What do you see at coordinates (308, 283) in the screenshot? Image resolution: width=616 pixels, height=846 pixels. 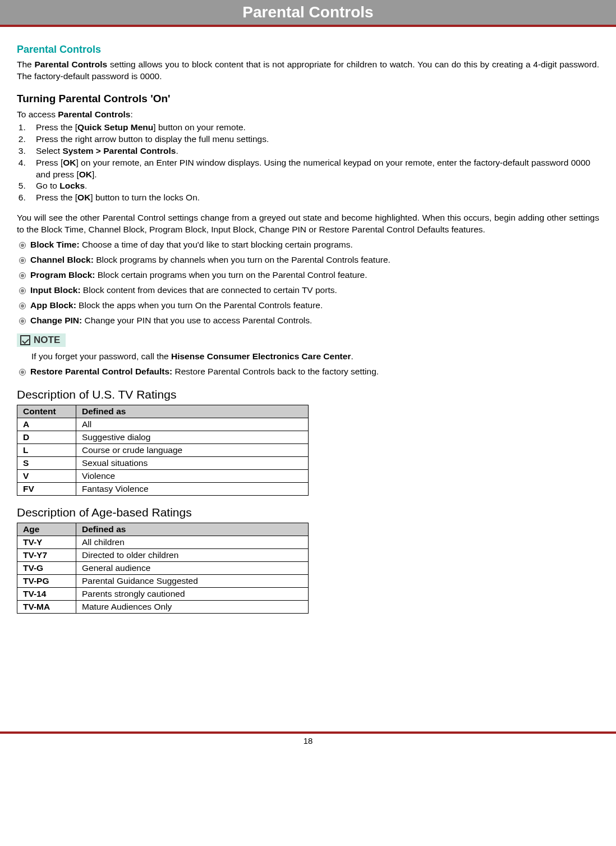 I see `feature-list: Block Time: Choose a time of day that yo…` at bounding box center [308, 283].